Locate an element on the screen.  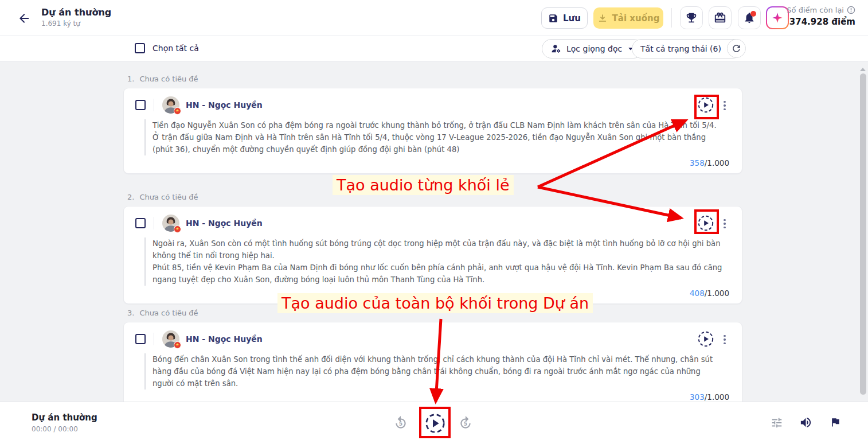
download-label: Tải xuống is located at coordinates (636, 18).